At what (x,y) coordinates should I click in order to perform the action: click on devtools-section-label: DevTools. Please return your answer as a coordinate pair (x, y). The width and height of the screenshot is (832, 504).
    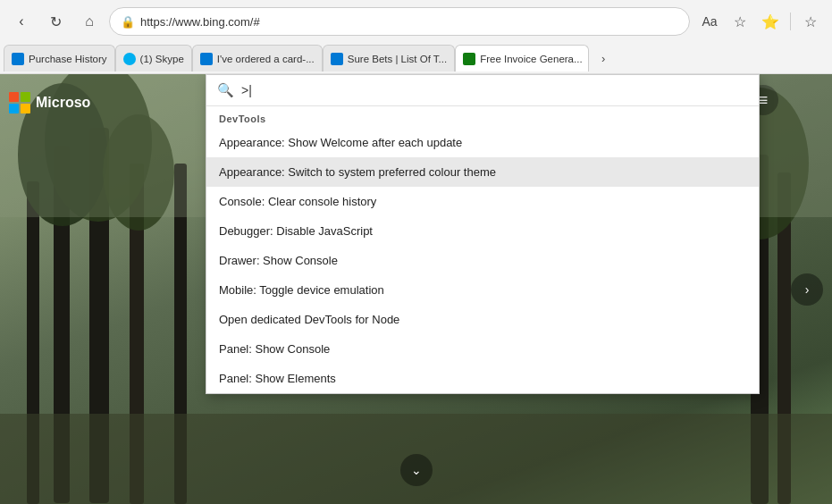
    Looking at the image, I should click on (483, 117).